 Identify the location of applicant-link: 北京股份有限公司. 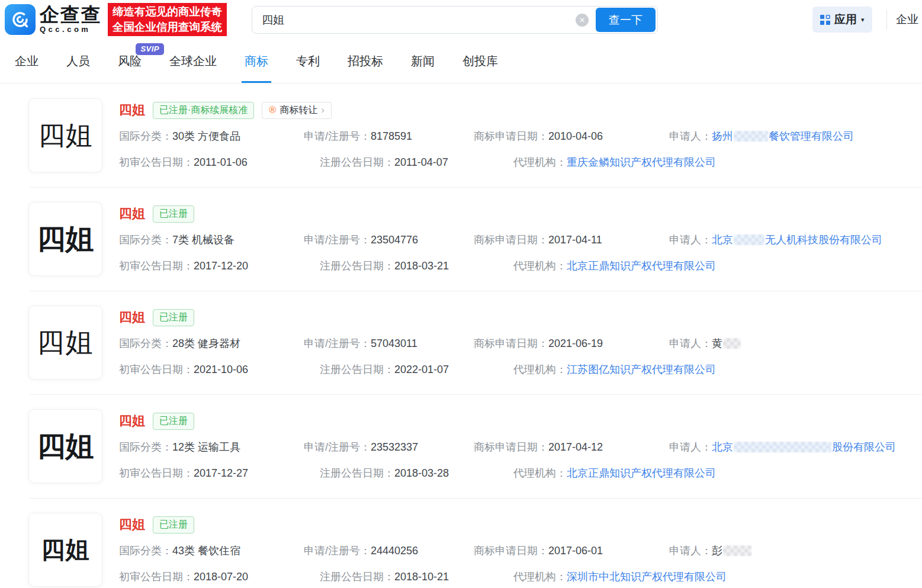
(804, 447).